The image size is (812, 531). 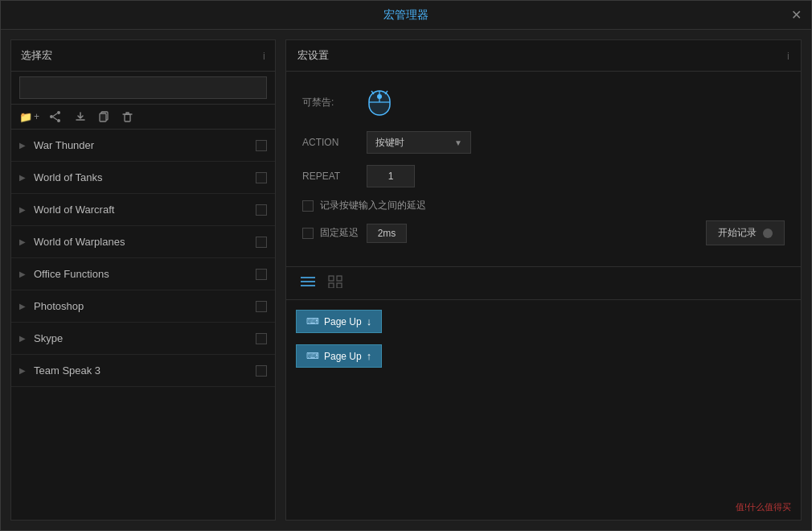 What do you see at coordinates (796, 15) in the screenshot?
I see `close-button: ✕` at bounding box center [796, 15].